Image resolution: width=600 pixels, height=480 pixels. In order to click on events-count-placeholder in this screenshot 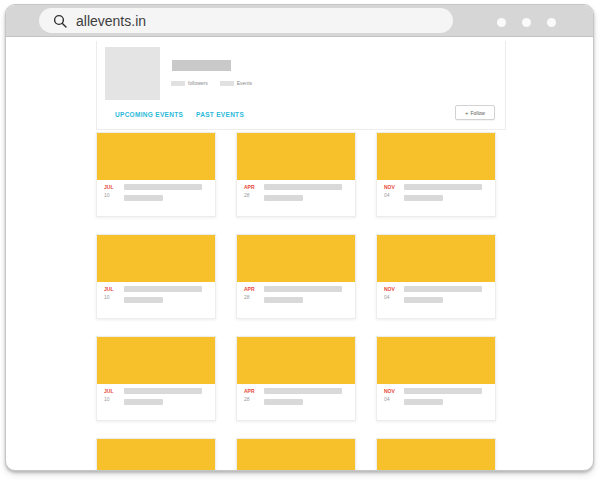, I will do `click(227, 84)`.